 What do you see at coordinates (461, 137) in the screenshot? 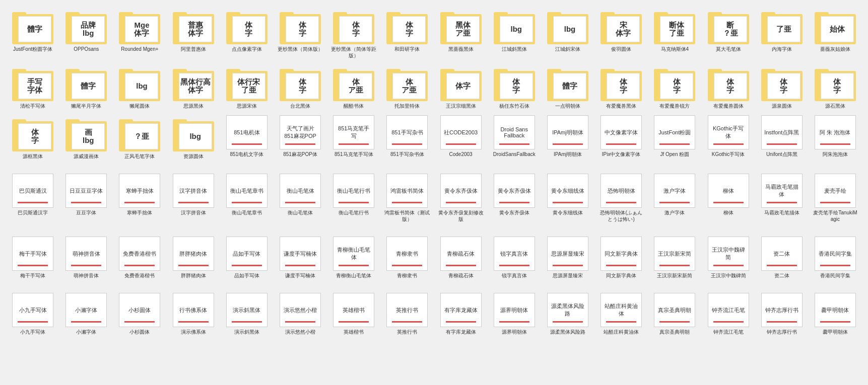
I see `list-item: 社CODE2003Code2003` at bounding box center [461, 137].